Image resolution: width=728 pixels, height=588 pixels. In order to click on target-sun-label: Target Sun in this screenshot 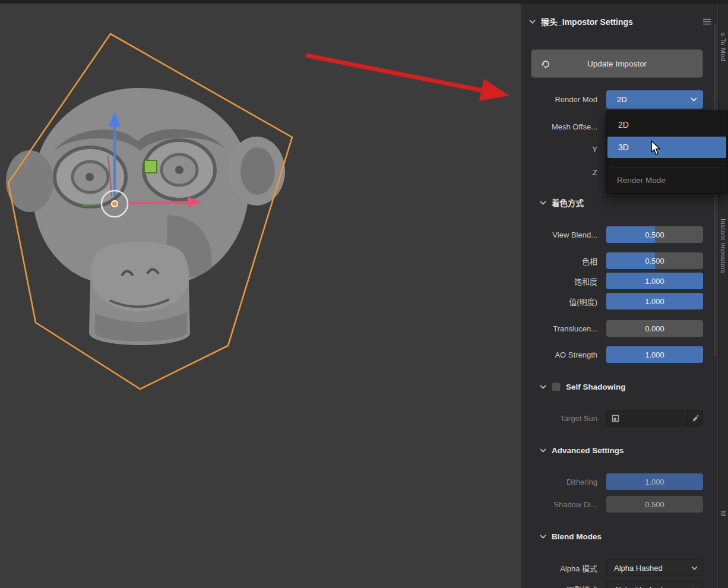, I will do `click(559, 418)`.